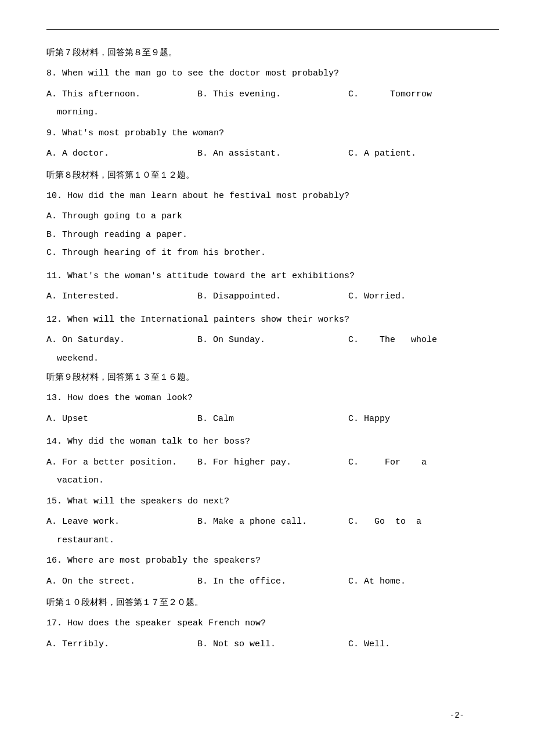  Describe the element at coordinates (273, 502) in the screenshot. I see `question-15: 15. What will the speakers do next?` at that location.